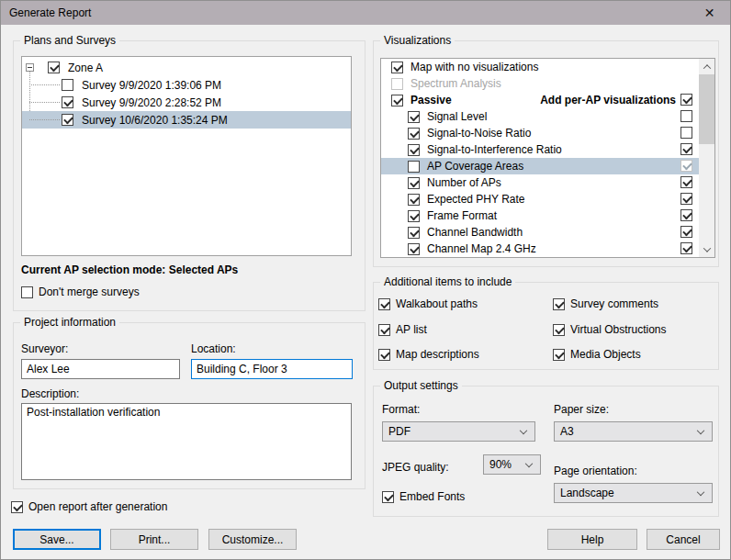 The width and height of the screenshot is (731, 560). What do you see at coordinates (186, 119) in the screenshot?
I see `tree-row-survey-3: Survey 10/6/2020 1:35:24 PM` at bounding box center [186, 119].